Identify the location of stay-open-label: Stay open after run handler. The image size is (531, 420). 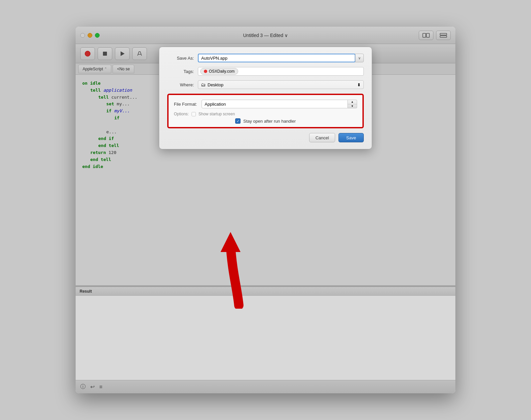
(269, 121).